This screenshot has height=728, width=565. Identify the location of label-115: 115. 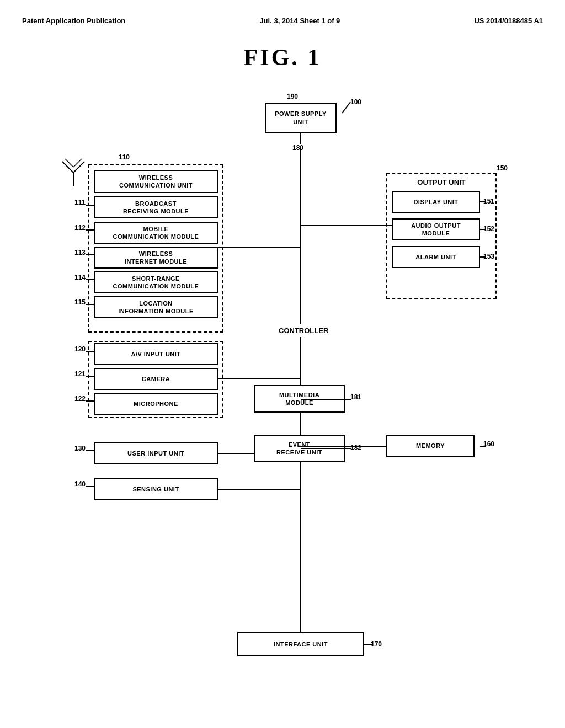
(80, 302).